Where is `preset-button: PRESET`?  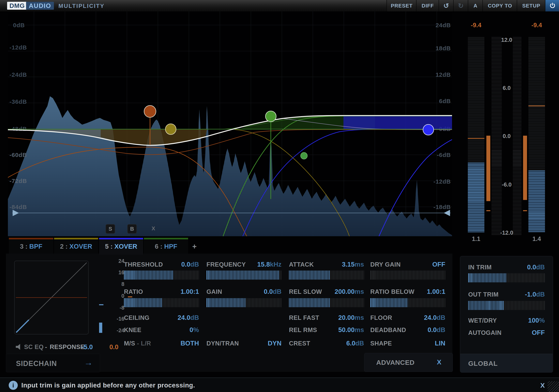 preset-button: PRESET is located at coordinates (401, 6).